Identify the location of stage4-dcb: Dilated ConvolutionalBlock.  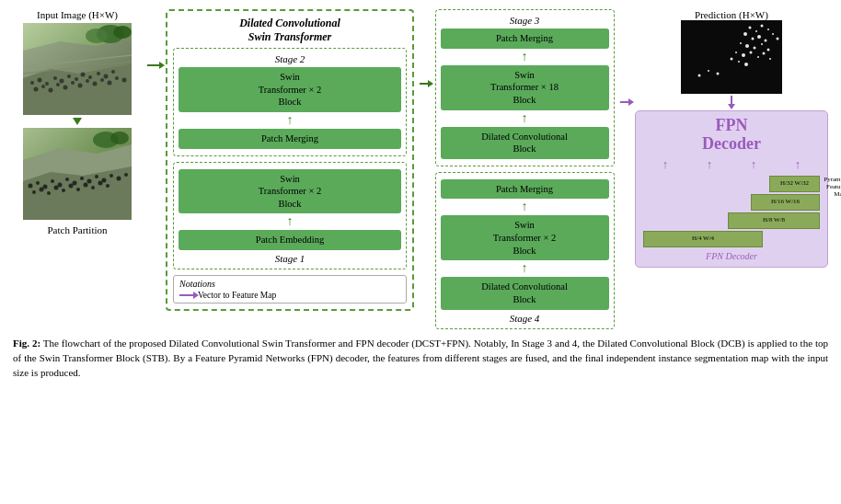
(524, 292).